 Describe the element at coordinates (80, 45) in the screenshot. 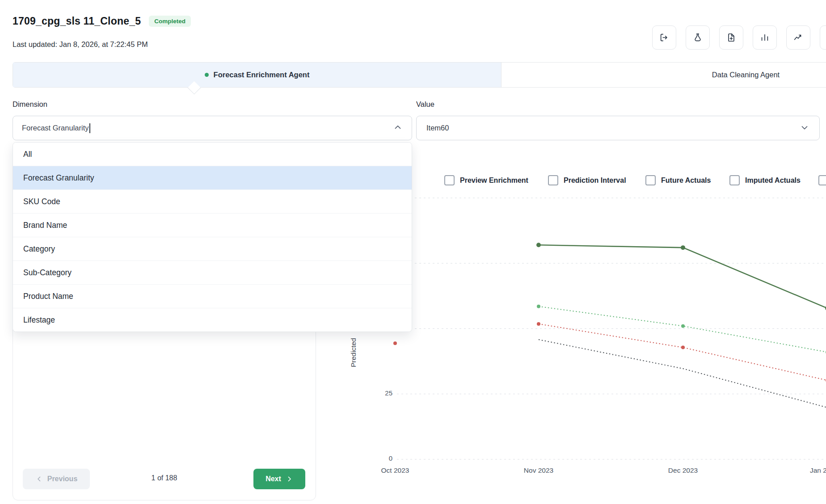

I see `last-updated: Last updated: Jan 8, 2026, at 7:22:45 PM` at that location.